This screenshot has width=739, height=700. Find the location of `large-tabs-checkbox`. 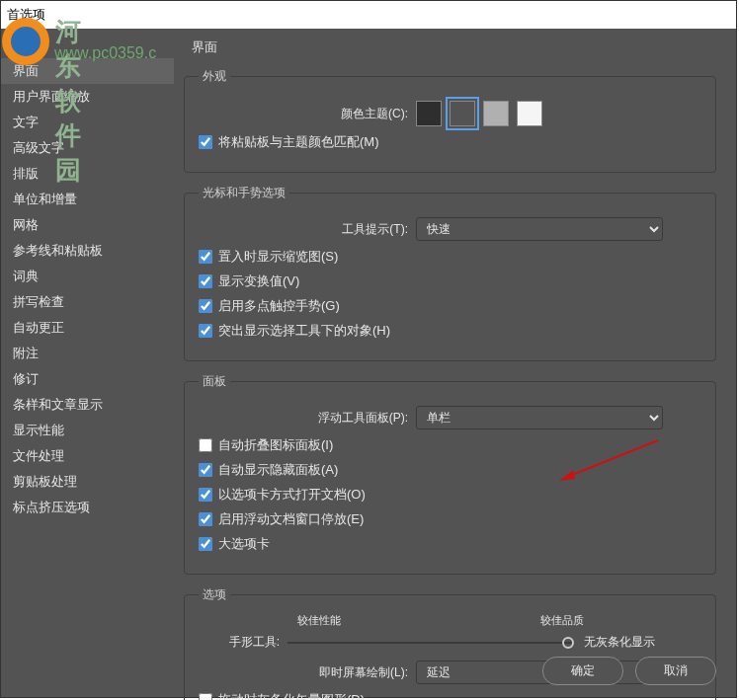

large-tabs-checkbox is located at coordinates (205, 544).